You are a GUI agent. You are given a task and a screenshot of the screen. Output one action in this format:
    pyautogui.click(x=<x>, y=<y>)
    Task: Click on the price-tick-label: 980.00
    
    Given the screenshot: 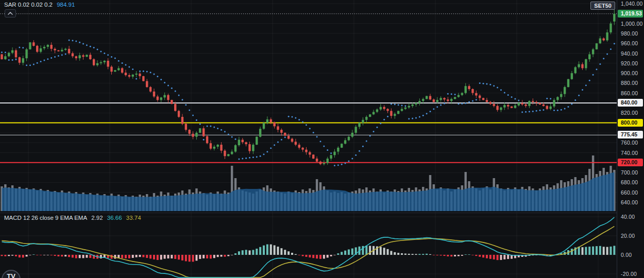 What is the action you would take?
    pyautogui.click(x=631, y=33)
    